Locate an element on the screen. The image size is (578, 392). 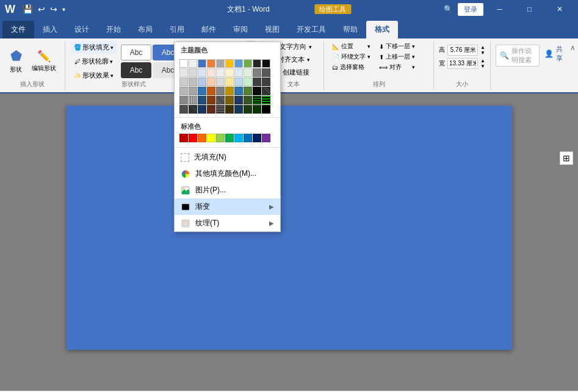
tab-developer: 开发工具 is located at coordinates (311, 29).